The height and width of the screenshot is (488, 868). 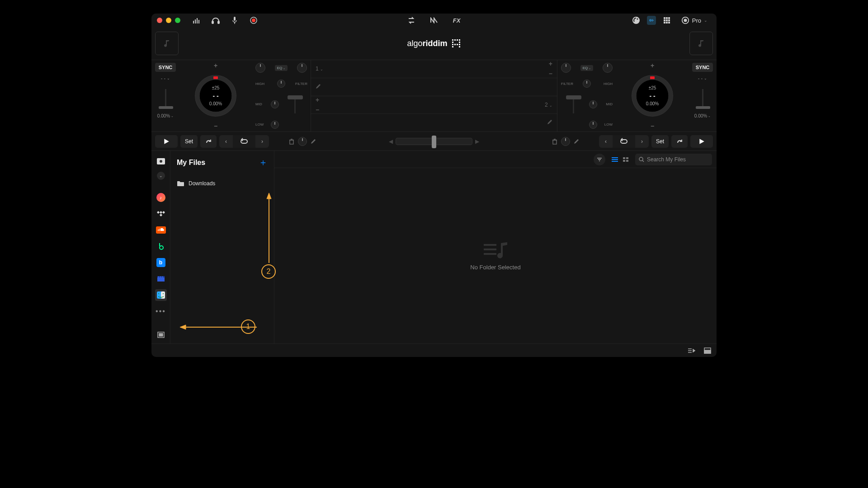 I want to click on source-finder-icon, so click(x=161, y=295).